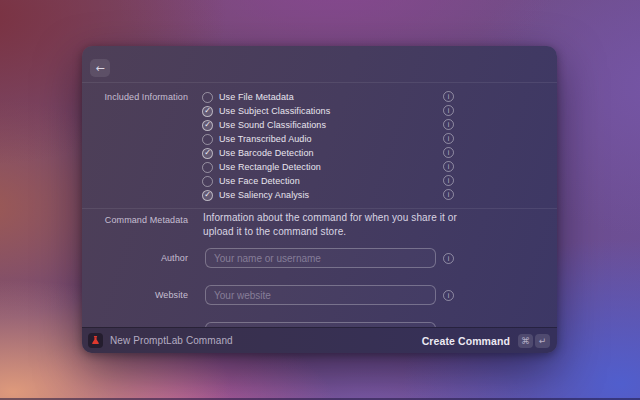  What do you see at coordinates (274, 111) in the screenshot?
I see `checkbox-label: Use Subject Classifications` at bounding box center [274, 111].